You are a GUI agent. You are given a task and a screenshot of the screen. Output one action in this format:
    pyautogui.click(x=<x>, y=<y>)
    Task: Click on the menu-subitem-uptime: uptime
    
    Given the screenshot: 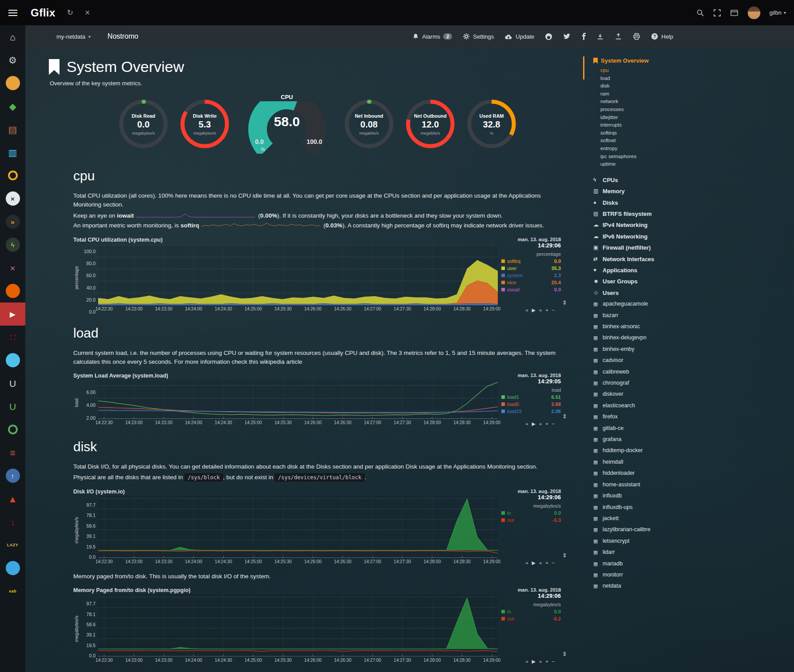 What is the action you would take?
    pyautogui.click(x=697, y=164)
    